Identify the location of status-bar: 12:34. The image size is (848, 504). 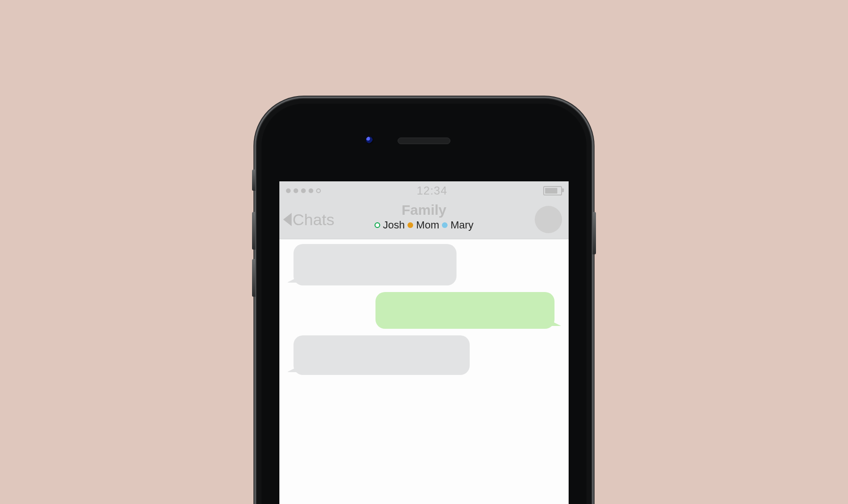
(424, 191).